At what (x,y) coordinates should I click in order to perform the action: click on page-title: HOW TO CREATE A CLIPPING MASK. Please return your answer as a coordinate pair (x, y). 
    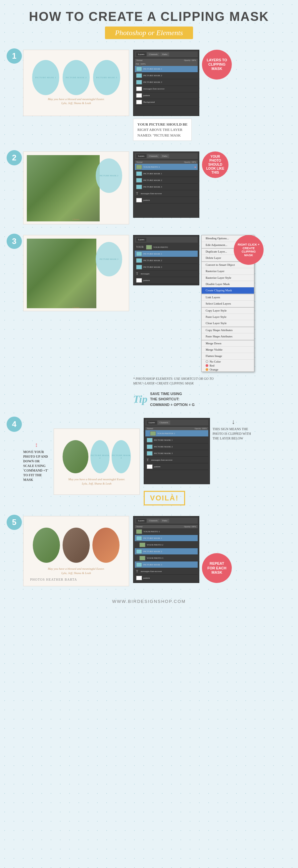
    Looking at the image, I should click on (149, 17).